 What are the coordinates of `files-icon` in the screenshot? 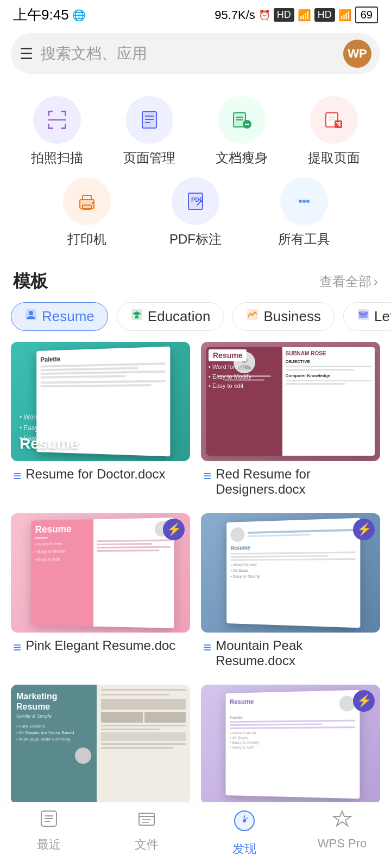 It's located at (147, 821).